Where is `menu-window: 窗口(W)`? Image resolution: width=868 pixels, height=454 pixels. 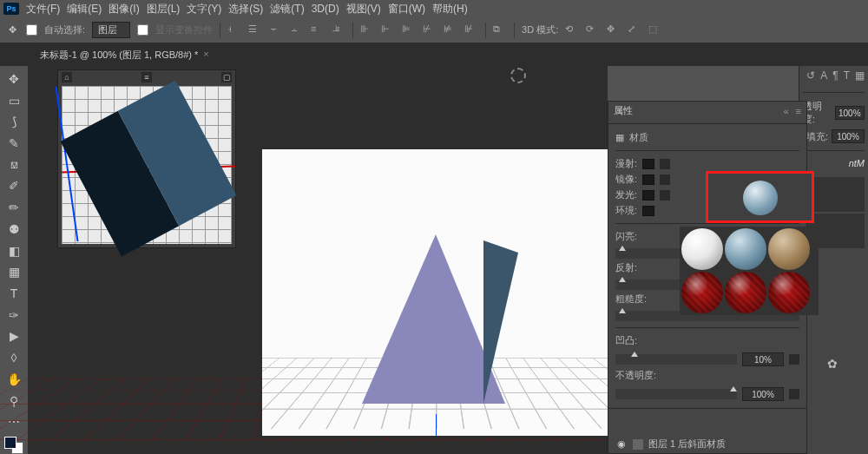
menu-window: 窗口(W) is located at coordinates (406, 9).